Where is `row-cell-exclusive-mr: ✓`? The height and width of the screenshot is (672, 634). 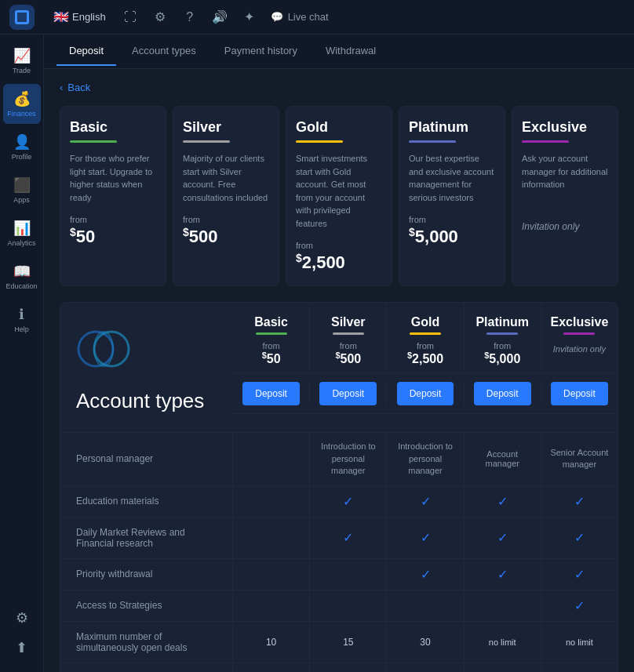
row-cell-exclusive-mr: ✓ is located at coordinates (579, 538).